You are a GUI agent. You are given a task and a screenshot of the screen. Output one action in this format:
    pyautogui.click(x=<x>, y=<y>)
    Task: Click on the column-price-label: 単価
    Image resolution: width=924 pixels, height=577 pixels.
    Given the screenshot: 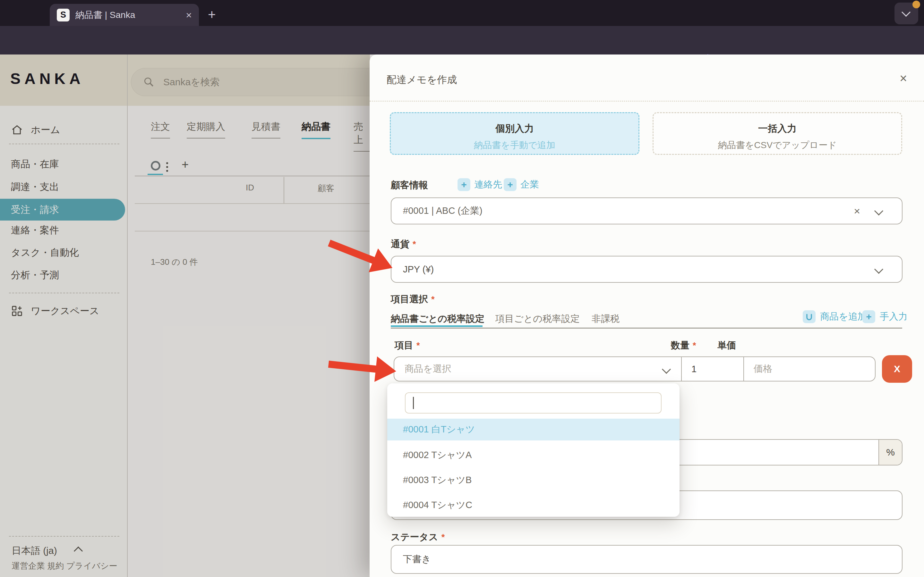 What is the action you would take?
    pyautogui.click(x=727, y=346)
    